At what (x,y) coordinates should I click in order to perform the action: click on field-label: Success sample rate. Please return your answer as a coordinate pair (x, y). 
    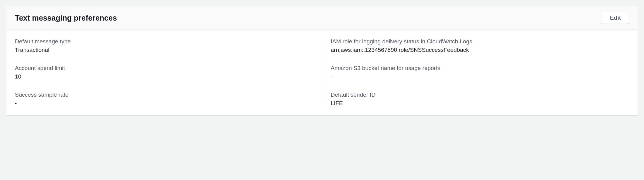
    Looking at the image, I should click on (164, 95).